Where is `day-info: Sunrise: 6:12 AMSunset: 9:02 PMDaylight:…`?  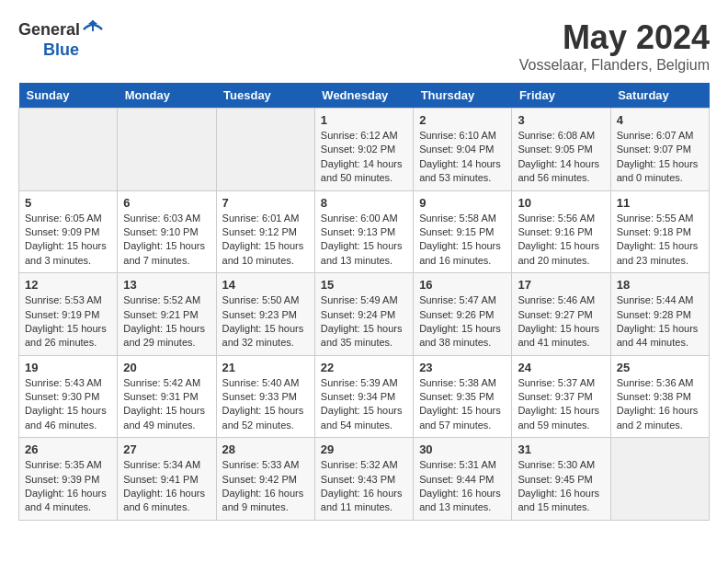
day-info: Sunrise: 6:12 AMSunset: 9:02 PMDaylight:… is located at coordinates (364, 157).